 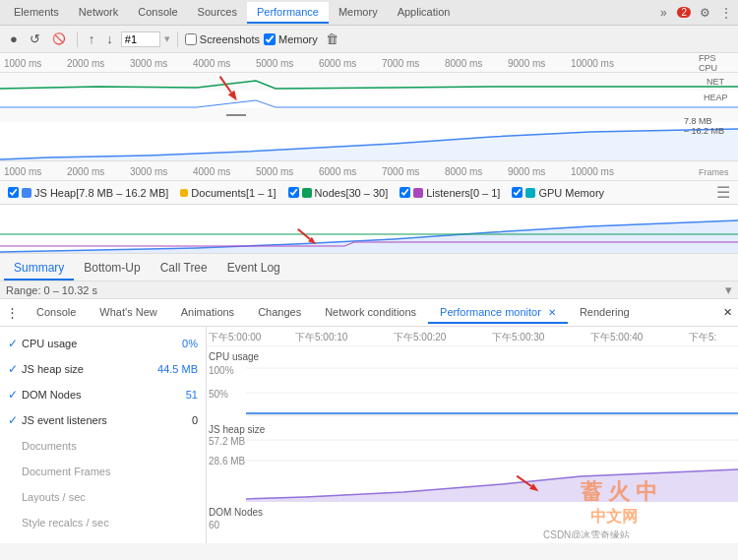 What do you see at coordinates (338, 193) in the screenshot?
I see `legend-nodes: Nodes[30 – 30]` at bounding box center [338, 193].